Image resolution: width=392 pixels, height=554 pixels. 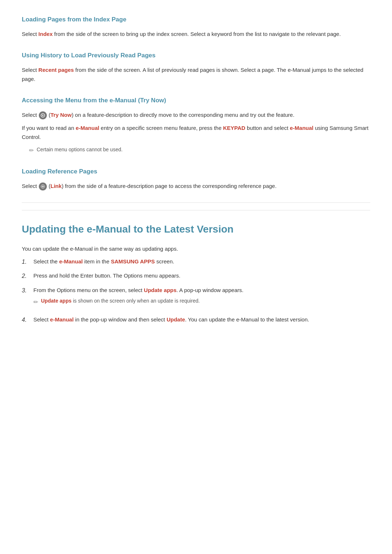 What do you see at coordinates (200, 150) in the screenshot?
I see `accessing-menu-note: ✏ Certain menu options cannot be used.` at bounding box center [200, 150].